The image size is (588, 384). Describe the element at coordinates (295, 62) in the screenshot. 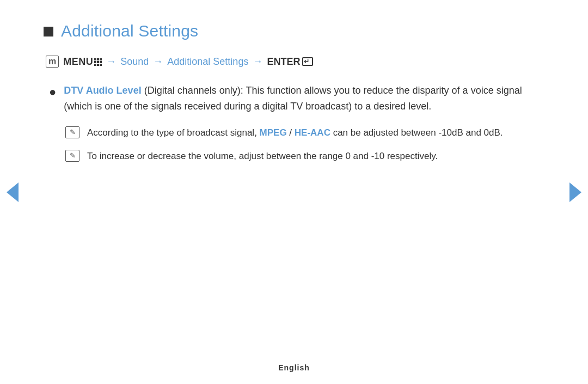

I see `breadcrumb: m MENU → Sound → Additional Settings → E…` at that location.